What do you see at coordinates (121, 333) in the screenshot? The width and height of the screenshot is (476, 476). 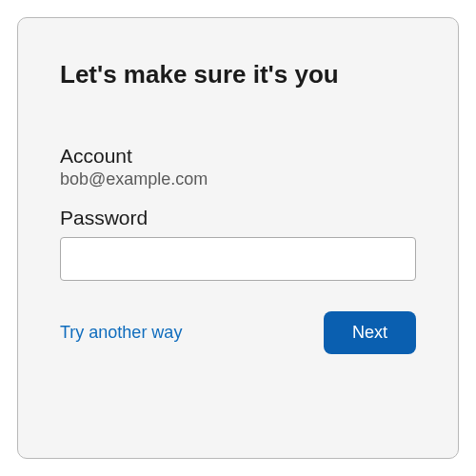 I see `try-another-way-link: Try another way` at bounding box center [121, 333].